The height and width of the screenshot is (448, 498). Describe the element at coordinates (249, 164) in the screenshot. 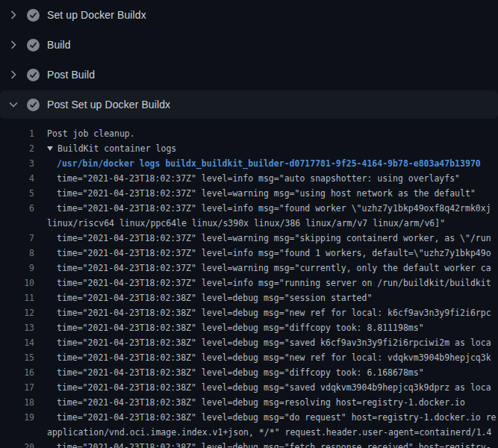

I see `log-line: 3 /usr/bin/docker logs buildx_buildkit_b…` at that location.